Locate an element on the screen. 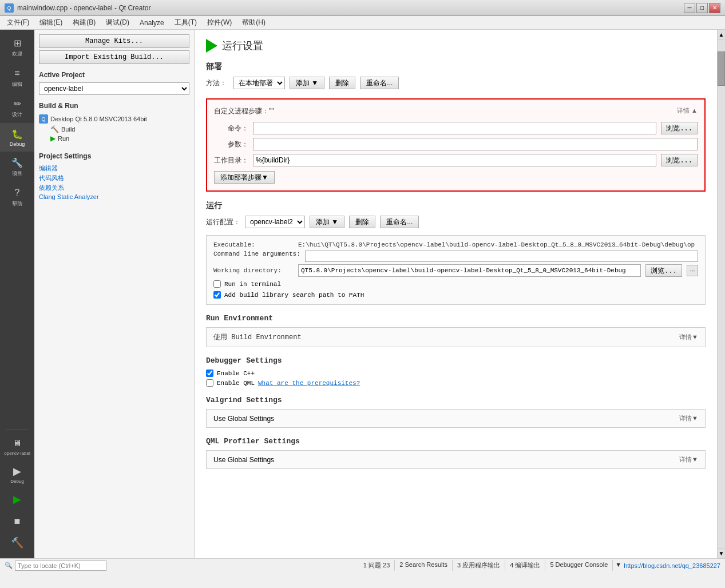  kit-name: Desktop Qt 5.8.0 MSVC2013 64bit is located at coordinates (98, 119).